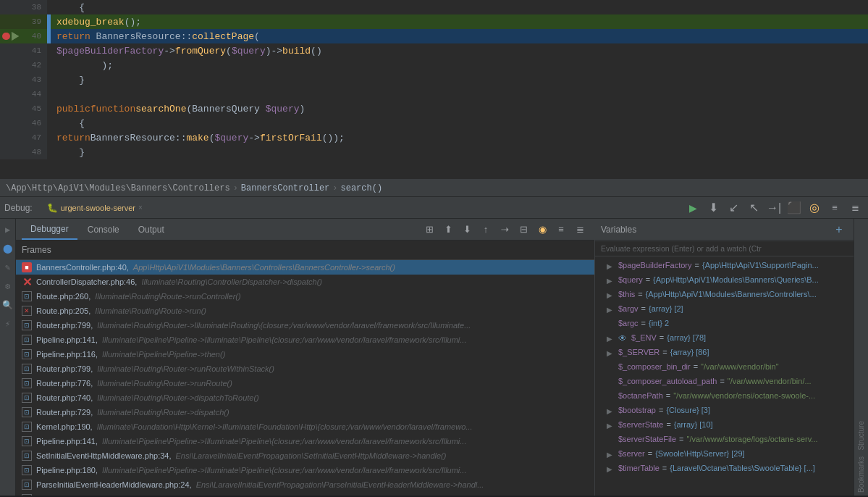  I want to click on variables-list: ▶ $pageBuilderFactory = {App\Http\ApiV1\…, so click(724, 376).